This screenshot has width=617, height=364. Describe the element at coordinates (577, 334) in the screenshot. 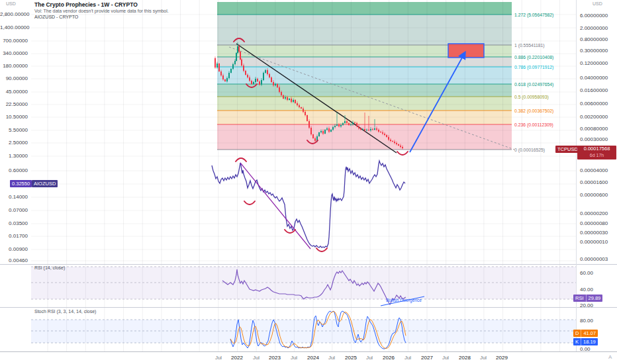

I see `stoch-d-label: D` at that location.